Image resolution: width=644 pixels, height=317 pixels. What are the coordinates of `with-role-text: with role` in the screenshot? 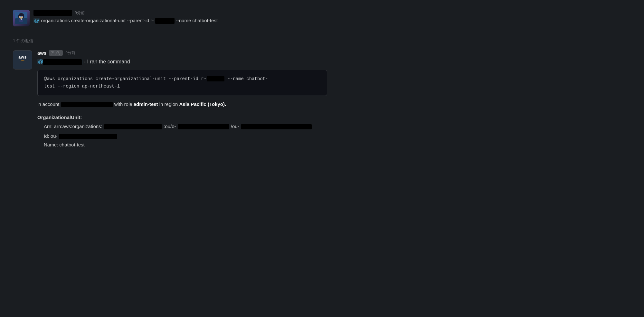 It's located at (123, 104).